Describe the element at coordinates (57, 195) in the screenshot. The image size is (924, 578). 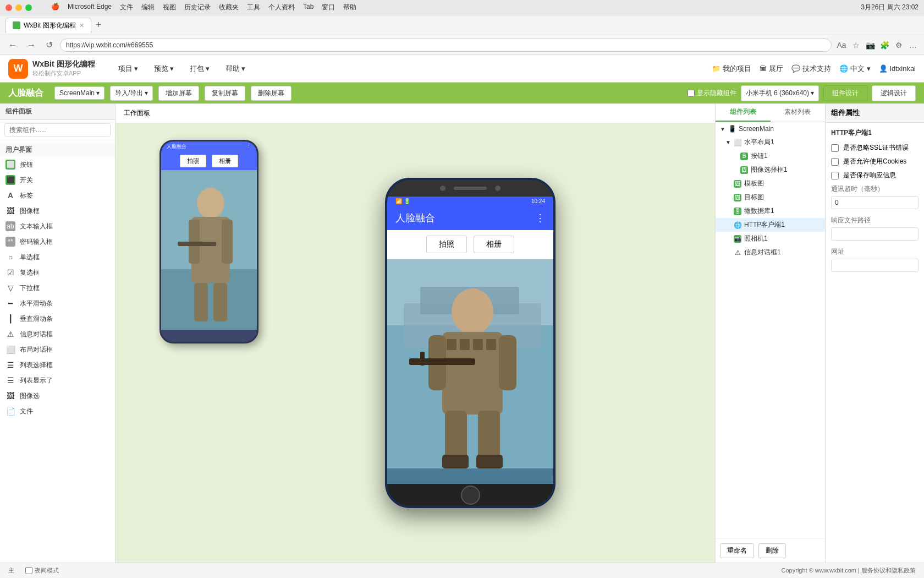
I see `component-label: A 标签` at that location.